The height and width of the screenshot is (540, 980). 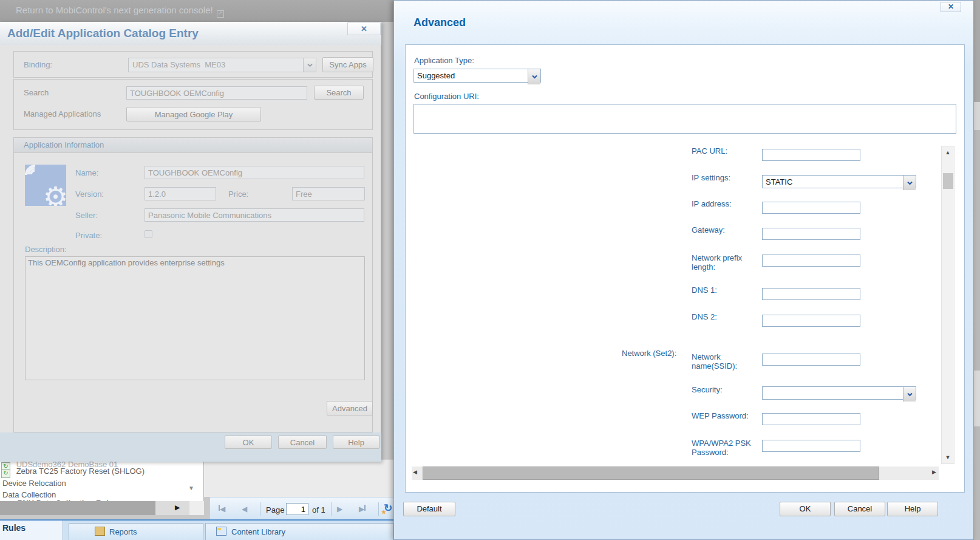 What do you see at coordinates (362, 509) in the screenshot?
I see `last-page-button: ▶` at bounding box center [362, 509].